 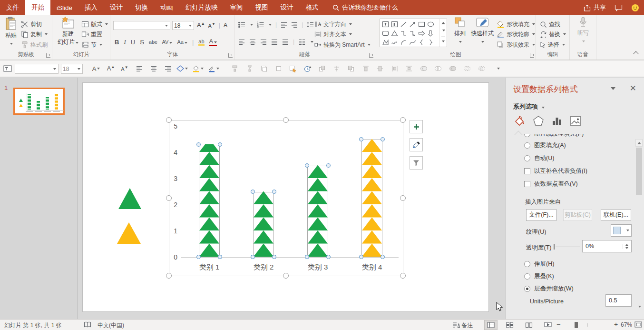 I want to click on gallery-up-icon, so click(x=443, y=23).